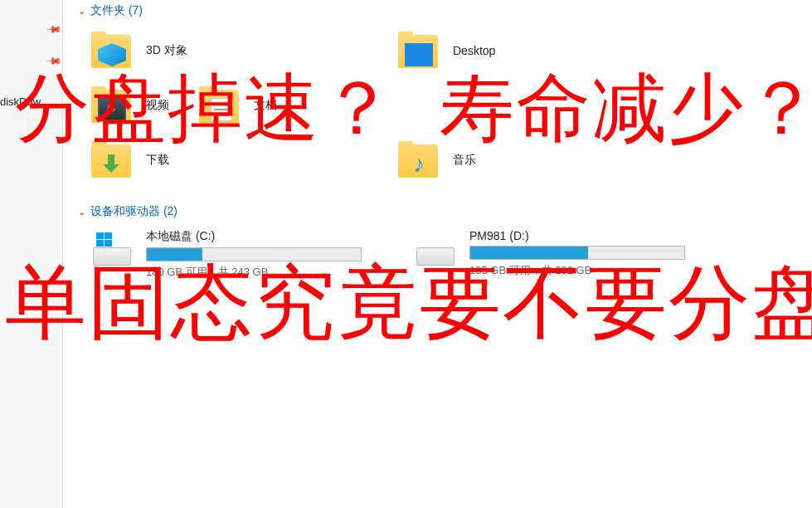 The image size is (812, 508). I want to click on folders-section-header: ⌄ 文件夹 (7), so click(438, 11).